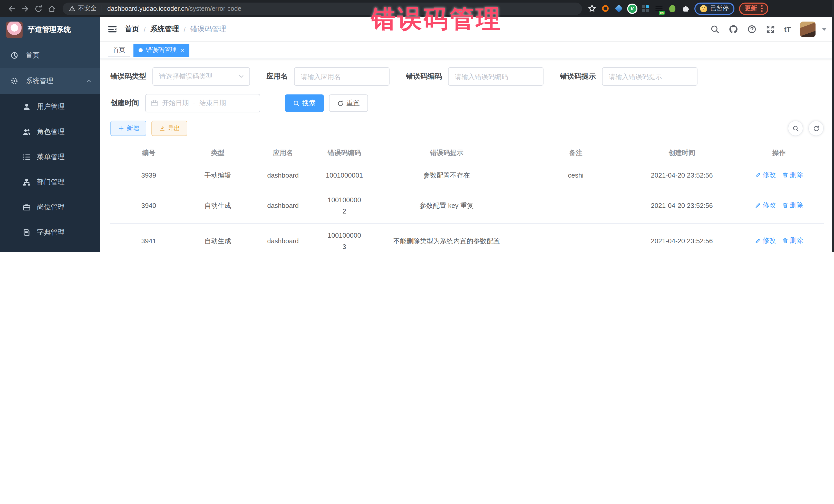  Describe the element at coordinates (201, 76) in the screenshot. I see `error-code-type-select: 请选择错误码类型` at that location.